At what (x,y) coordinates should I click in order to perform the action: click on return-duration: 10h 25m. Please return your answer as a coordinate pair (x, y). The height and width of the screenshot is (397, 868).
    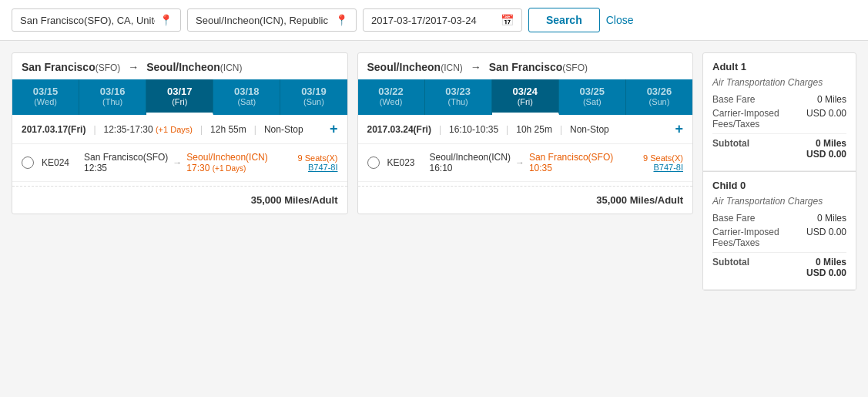
    Looking at the image, I should click on (535, 130).